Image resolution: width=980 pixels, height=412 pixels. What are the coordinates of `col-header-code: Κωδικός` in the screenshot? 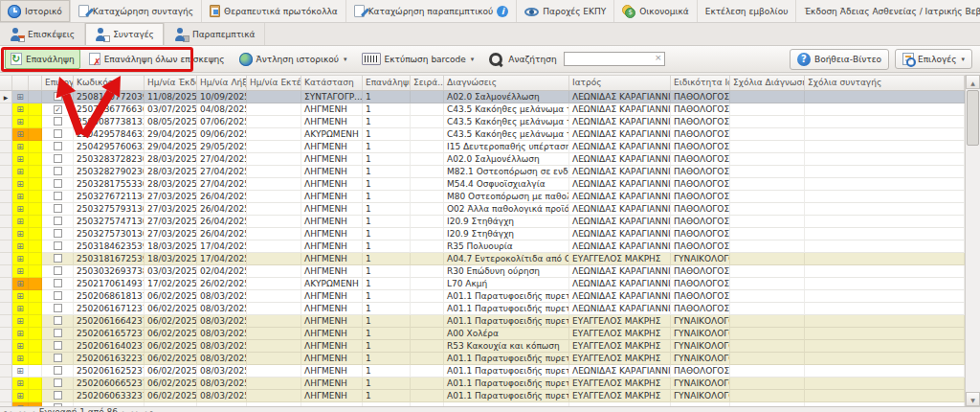 It's located at (109, 82).